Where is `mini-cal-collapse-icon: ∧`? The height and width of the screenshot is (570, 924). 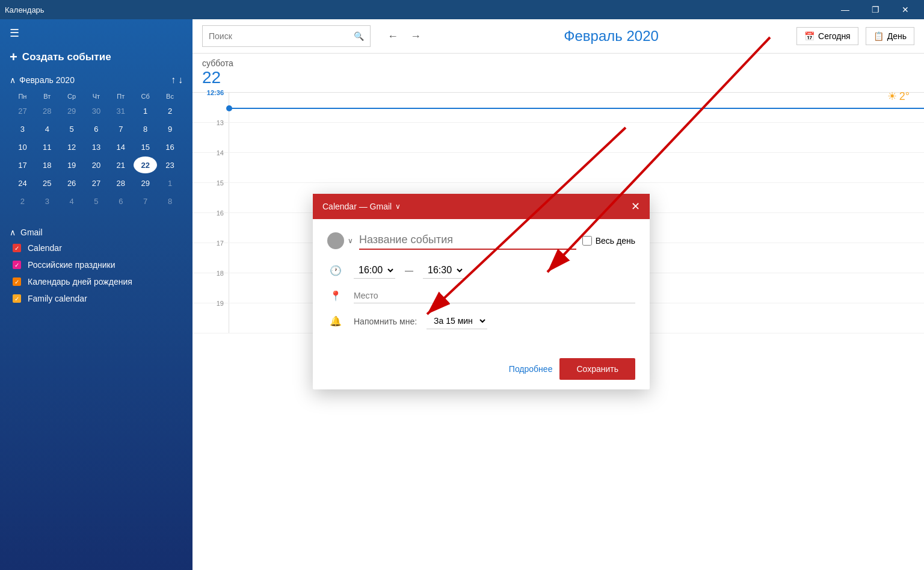 mini-cal-collapse-icon: ∧ is located at coordinates (13, 80).